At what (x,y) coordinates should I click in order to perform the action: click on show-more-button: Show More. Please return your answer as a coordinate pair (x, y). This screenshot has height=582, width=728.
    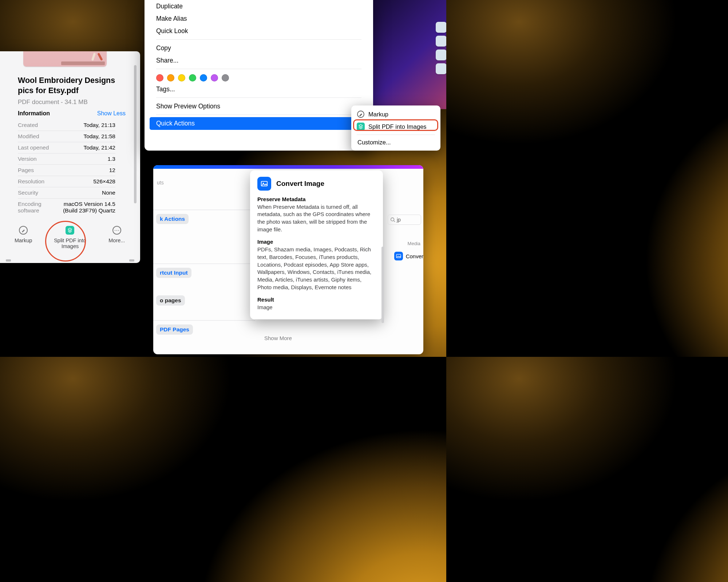
    Looking at the image, I should click on (278, 338).